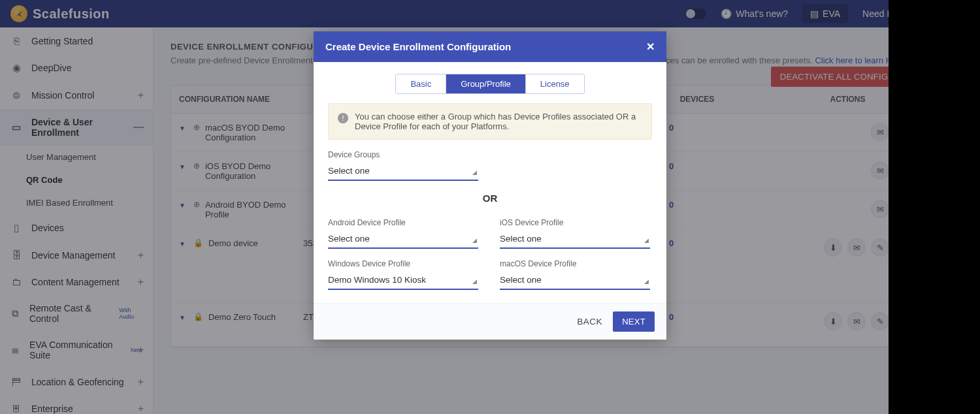  What do you see at coordinates (634, 321) in the screenshot?
I see `next-button: NEXT` at bounding box center [634, 321].